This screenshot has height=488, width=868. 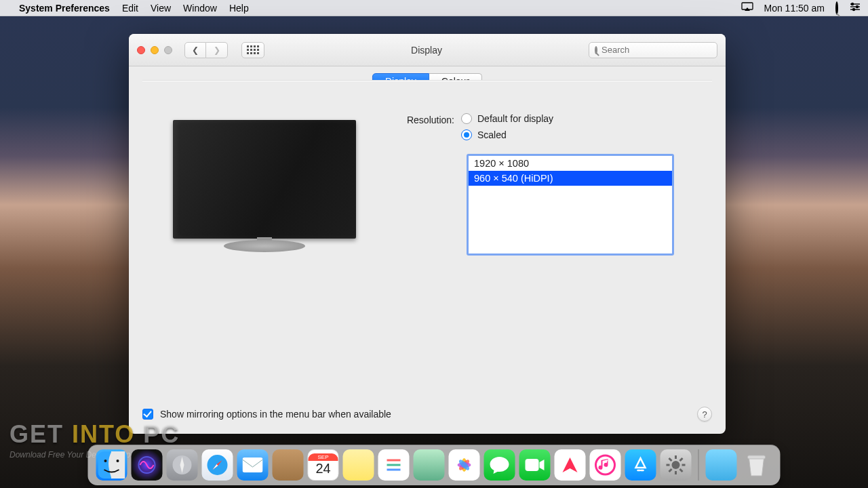 What do you see at coordinates (239, 8) in the screenshot?
I see `menu-help: Help` at bounding box center [239, 8].